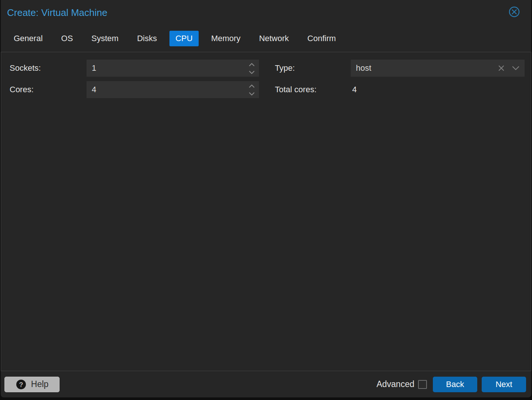  Describe the element at coordinates (175, 39) in the screenshot. I see `tab-bar: General OS System Disks CPU Memory Netwo…` at that location.